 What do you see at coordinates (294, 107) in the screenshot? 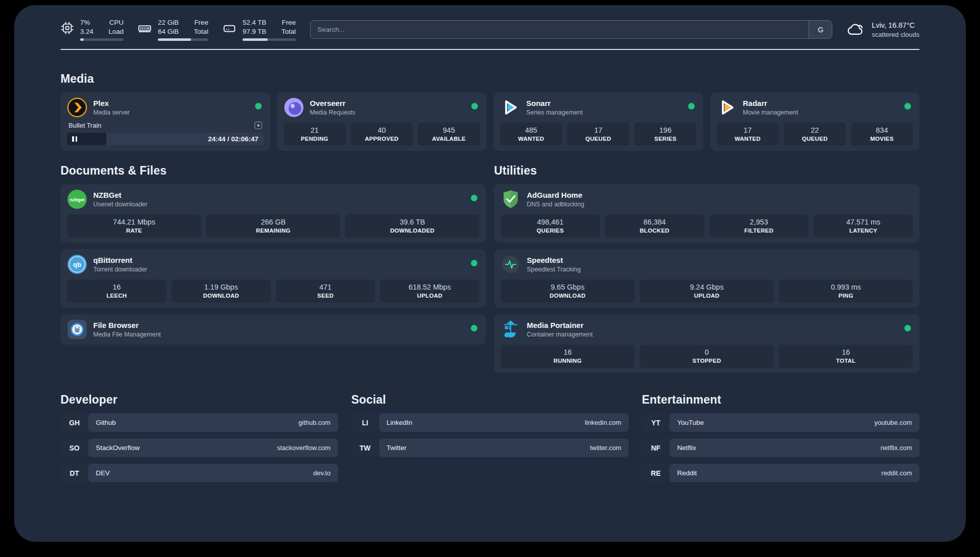
I see `overseerr-icon` at bounding box center [294, 107].